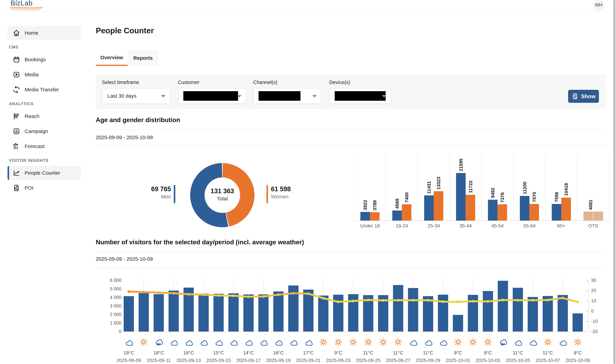 This screenshot has height=364, width=616. Describe the element at coordinates (615, 182) in the screenshot. I see `page-scrollbar` at that location.